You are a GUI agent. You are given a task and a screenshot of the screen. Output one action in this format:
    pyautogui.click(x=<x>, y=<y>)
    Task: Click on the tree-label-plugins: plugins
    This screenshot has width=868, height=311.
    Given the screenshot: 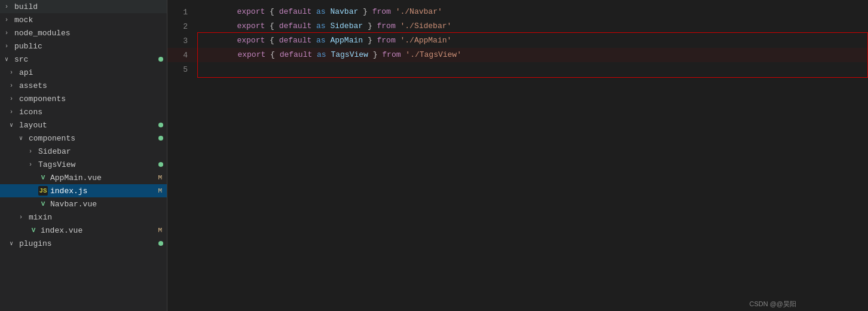 What is the action you would take?
    pyautogui.click(x=88, y=244)
    